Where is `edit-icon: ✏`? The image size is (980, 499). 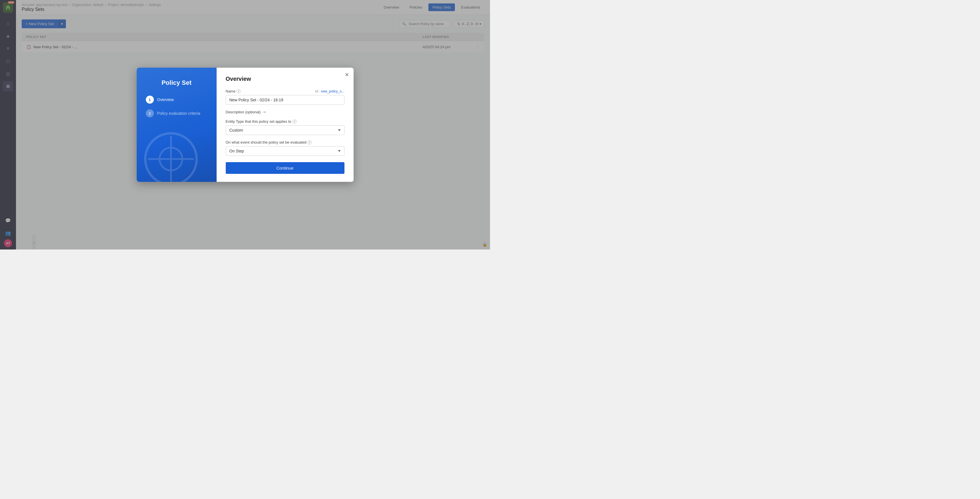
edit-icon: ✏ is located at coordinates (265, 112).